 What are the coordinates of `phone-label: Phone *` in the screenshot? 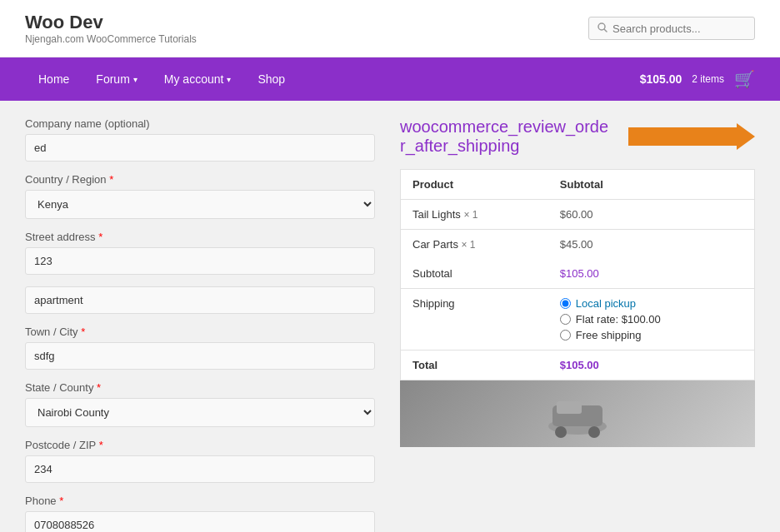 It's located at (200, 501).